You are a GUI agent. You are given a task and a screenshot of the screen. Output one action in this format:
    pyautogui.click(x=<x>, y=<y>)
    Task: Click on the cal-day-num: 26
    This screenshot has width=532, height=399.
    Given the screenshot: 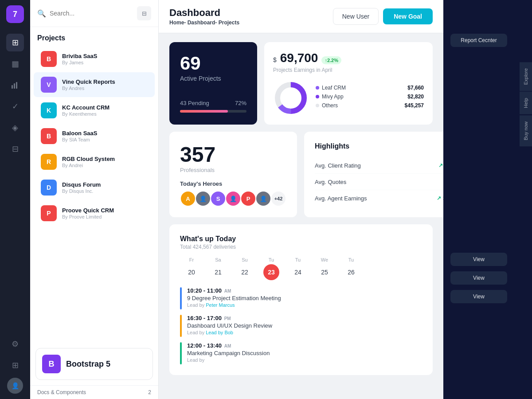 What is the action you would take?
    pyautogui.click(x=351, y=272)
    